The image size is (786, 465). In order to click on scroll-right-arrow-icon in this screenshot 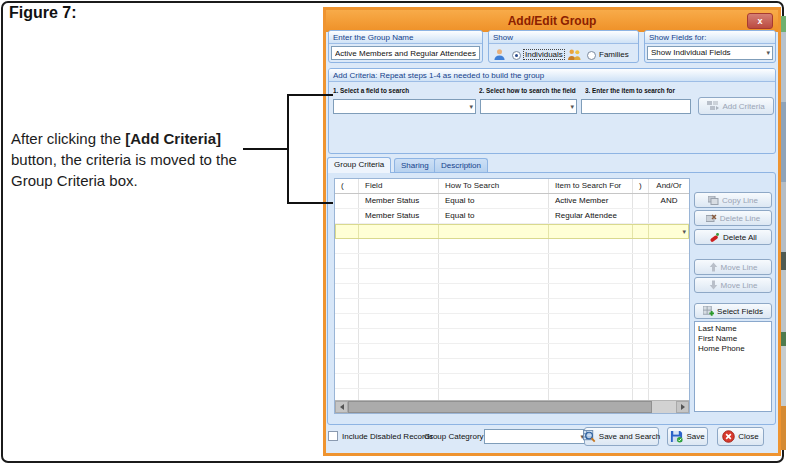, I will do `click(683, 407)`.